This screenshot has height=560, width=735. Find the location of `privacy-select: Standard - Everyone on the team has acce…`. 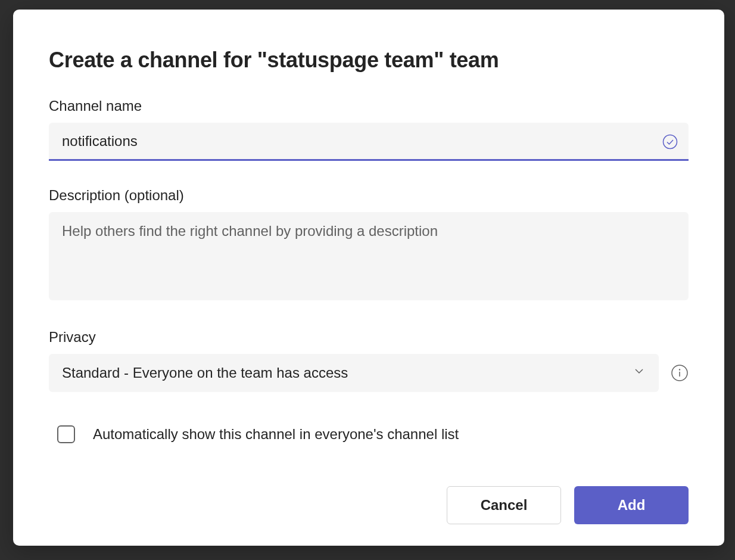

privacy-select: Standard - Everyone on the team has acce… is located at coordinates (354, 373).